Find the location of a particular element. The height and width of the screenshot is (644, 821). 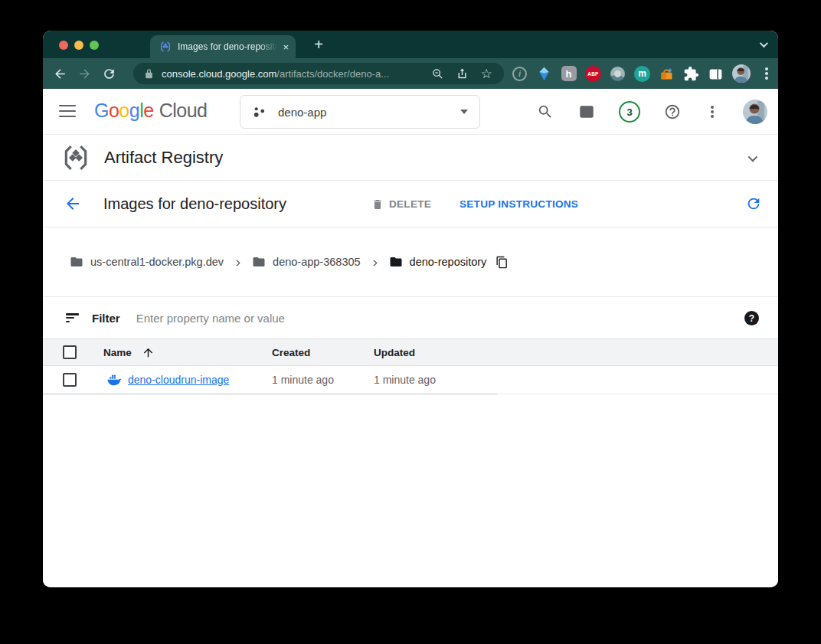

docker-icon is located at coordinates (115, 380).